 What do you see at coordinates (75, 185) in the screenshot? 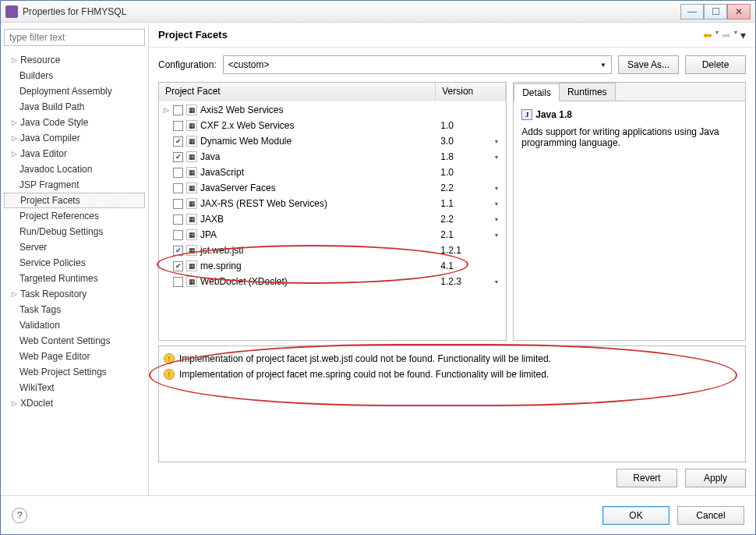
I see `sidebar-item-jsp-fragment: JSP Fragment` at bounding box center [75, 185].